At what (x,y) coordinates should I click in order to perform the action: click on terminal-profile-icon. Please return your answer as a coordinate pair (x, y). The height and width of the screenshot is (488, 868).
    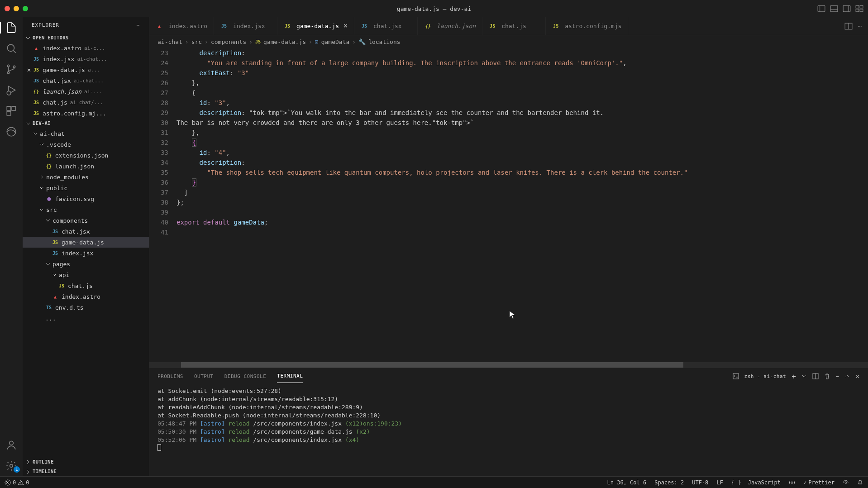
    Looking at the image, I should click on (736, 376).